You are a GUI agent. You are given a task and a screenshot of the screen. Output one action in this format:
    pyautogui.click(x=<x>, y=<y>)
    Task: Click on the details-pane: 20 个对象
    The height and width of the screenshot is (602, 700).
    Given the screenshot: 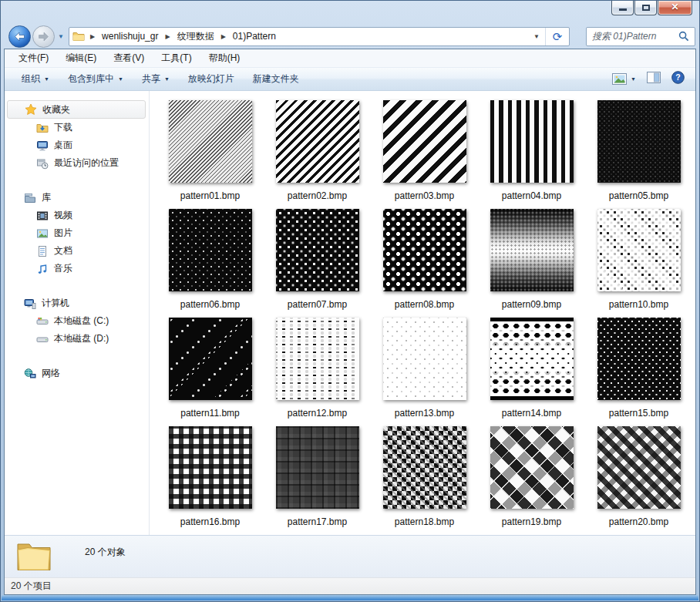 What is the action you would take?
    pyautogui.click(x=350, y=557)
    